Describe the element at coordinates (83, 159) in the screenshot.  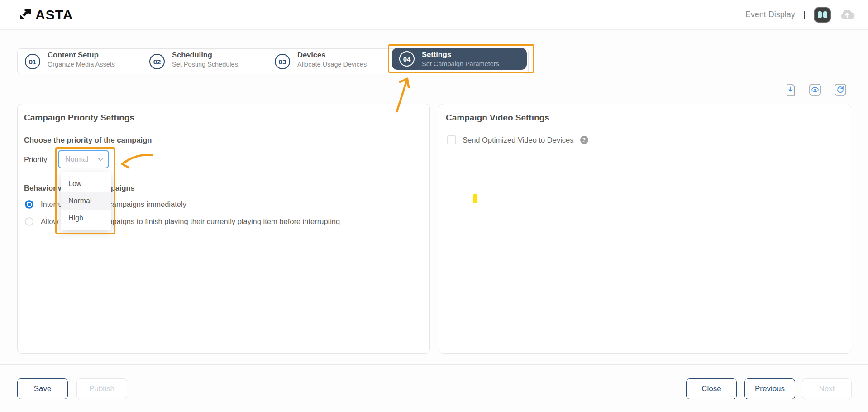
I see `priority-select: Normal` at that location.